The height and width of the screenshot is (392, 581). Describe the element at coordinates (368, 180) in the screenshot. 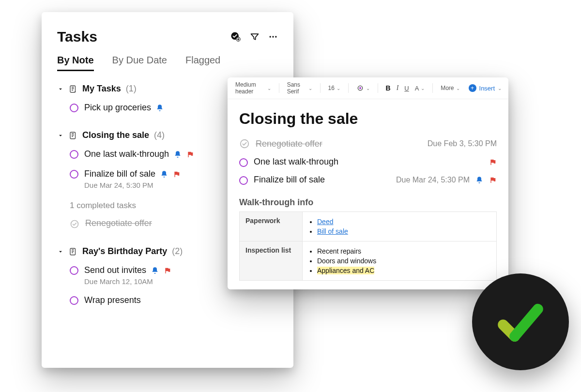

I see `note-task-row: Finalize bill of sale Due Mar 24, 5:30 P…` at that location.